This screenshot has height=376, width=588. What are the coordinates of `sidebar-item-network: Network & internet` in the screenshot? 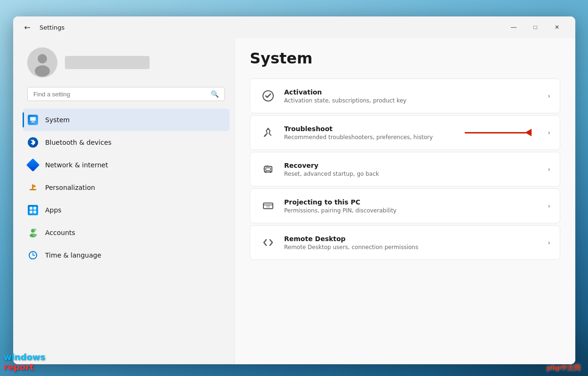 It's located at (126, 165).